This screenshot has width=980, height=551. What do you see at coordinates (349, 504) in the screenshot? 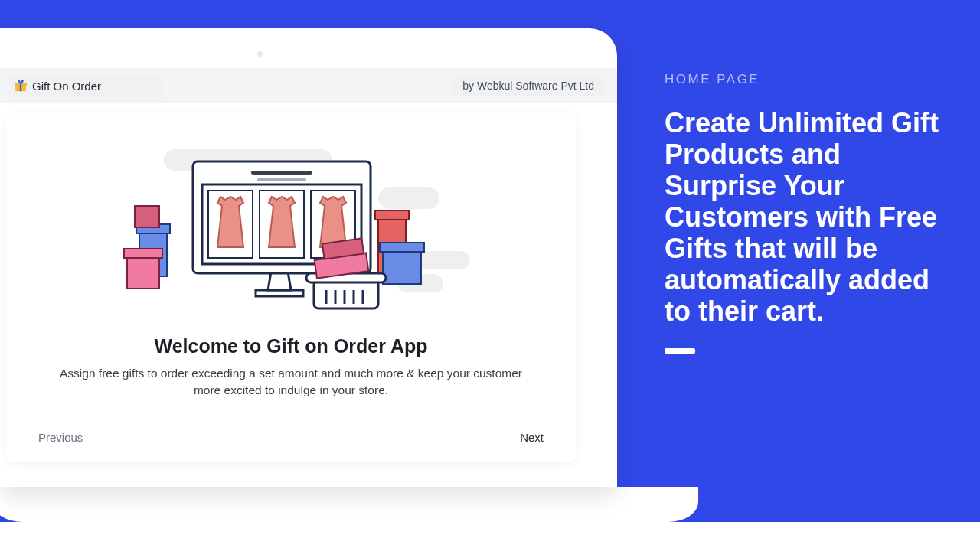
I see `laptop-base` at bounding box center [349, 504].